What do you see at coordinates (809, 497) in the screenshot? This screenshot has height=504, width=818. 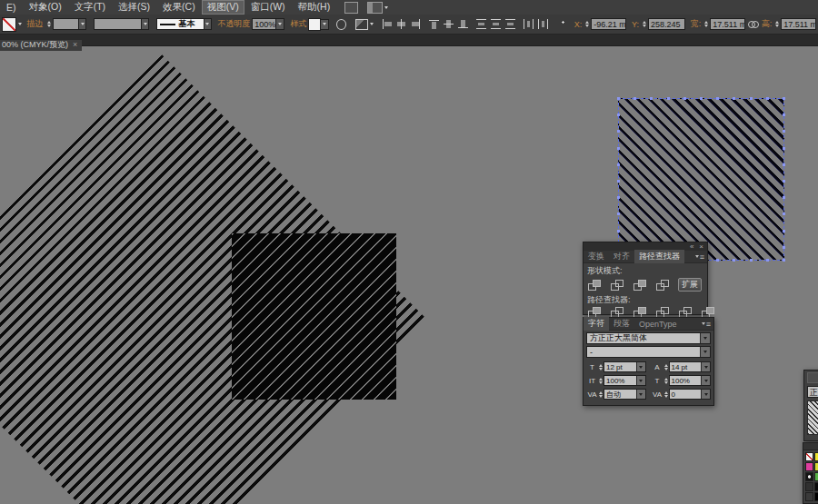 I see `swatch-gray` at bounding box center [809, 497].